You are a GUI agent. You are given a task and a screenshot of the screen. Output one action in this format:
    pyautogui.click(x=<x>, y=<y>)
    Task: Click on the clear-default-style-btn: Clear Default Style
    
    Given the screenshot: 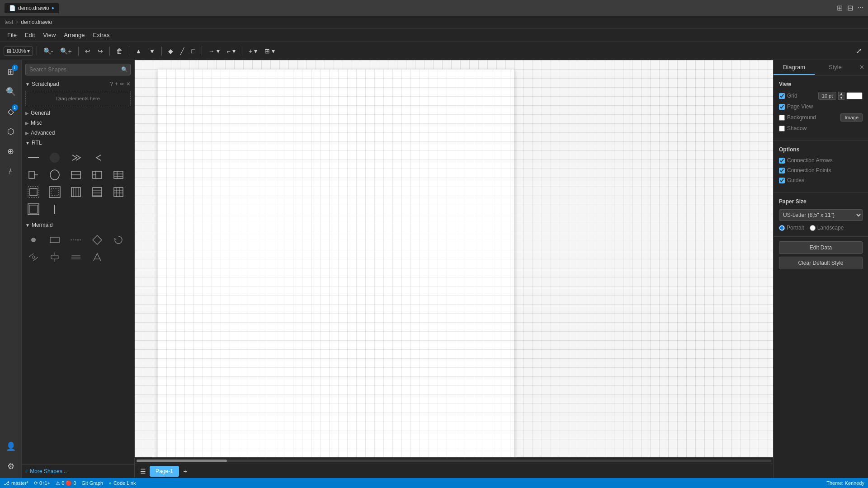 What is the action you would take?
    pyautogui.click(x=821, y=263)
    